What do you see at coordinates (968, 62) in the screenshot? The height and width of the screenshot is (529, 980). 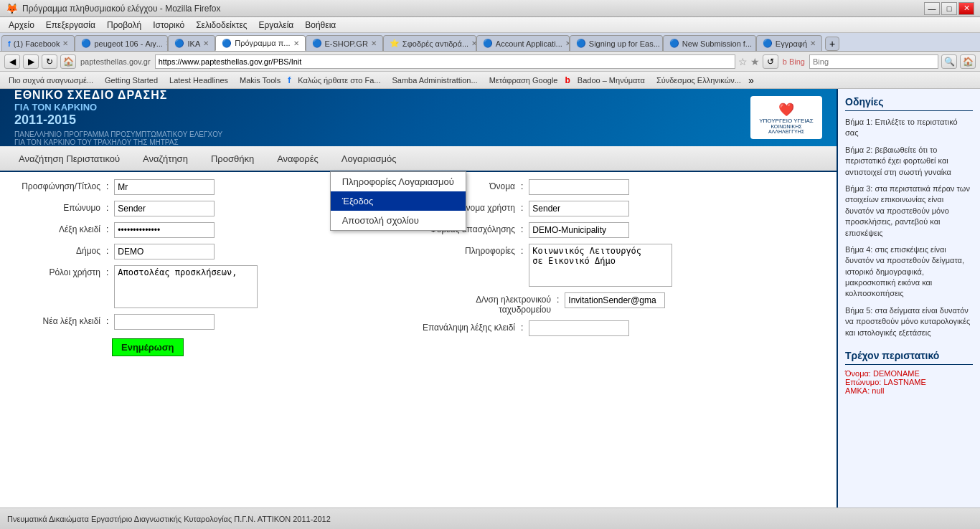 I see `home2-button: 🏠` at bounding box center [968, 62].